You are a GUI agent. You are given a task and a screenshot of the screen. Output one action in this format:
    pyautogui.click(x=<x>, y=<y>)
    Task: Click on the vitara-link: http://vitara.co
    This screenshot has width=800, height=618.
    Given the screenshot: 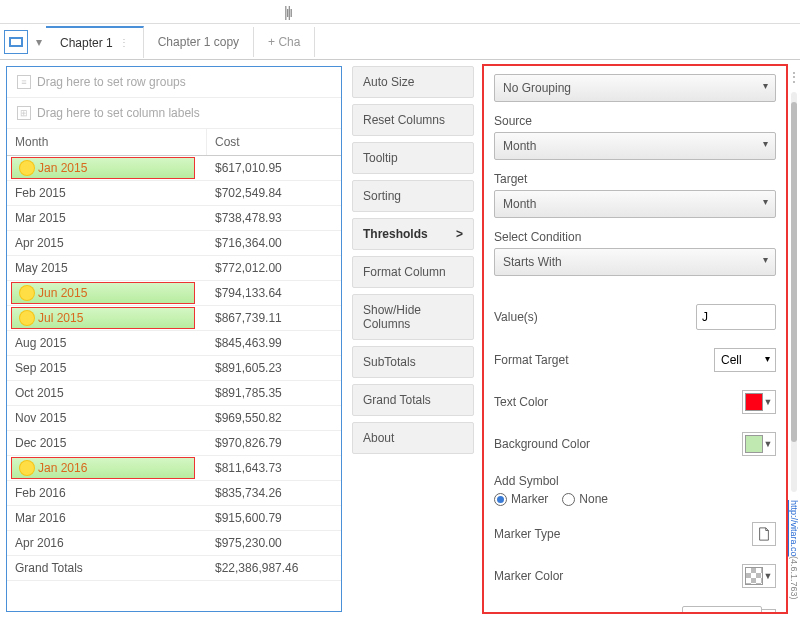 What is the action you would take?
    pyautogui.click(x=794, y=528)
    